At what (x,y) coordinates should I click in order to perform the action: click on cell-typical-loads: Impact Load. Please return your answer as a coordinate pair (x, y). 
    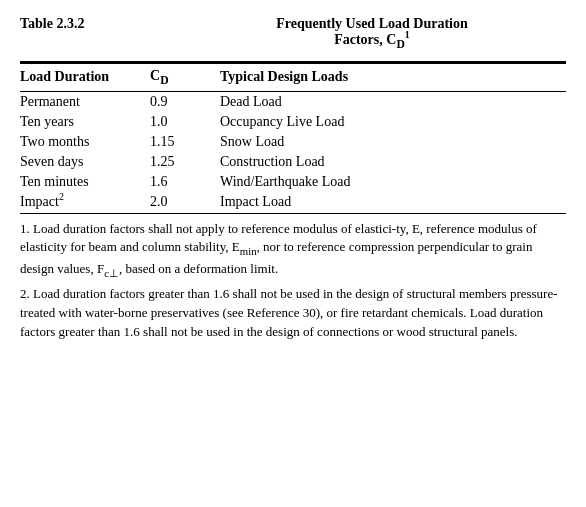
    Looking at the image, I should click on (393, 203).